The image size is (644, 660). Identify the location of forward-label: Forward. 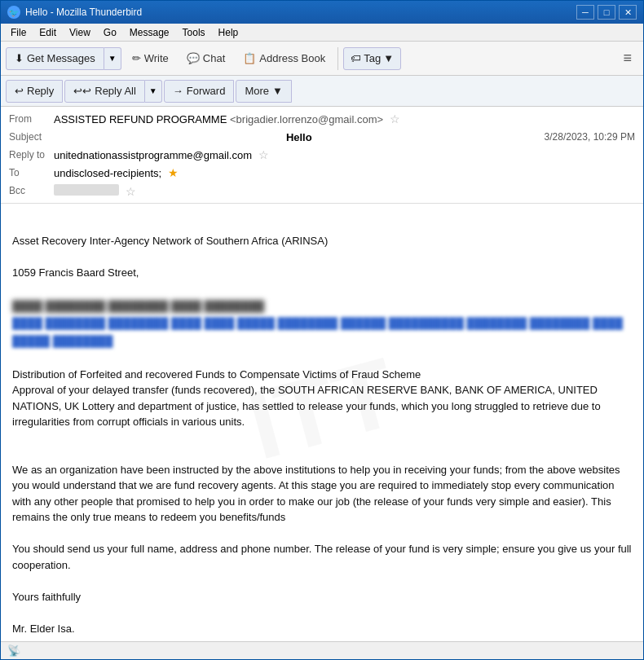
(206, 91).